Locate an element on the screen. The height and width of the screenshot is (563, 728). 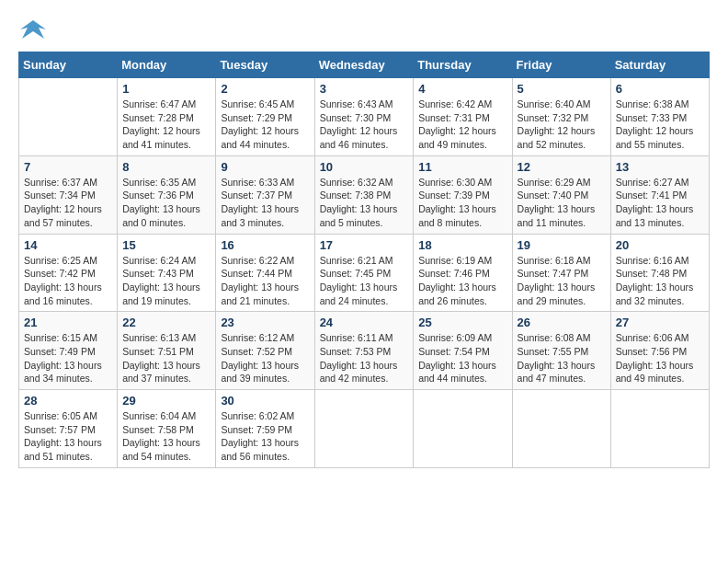
day-info: Sunrise: 6:29 AMSunset: 7:40 PMDaylight:… is located at coordinates (562, 202).